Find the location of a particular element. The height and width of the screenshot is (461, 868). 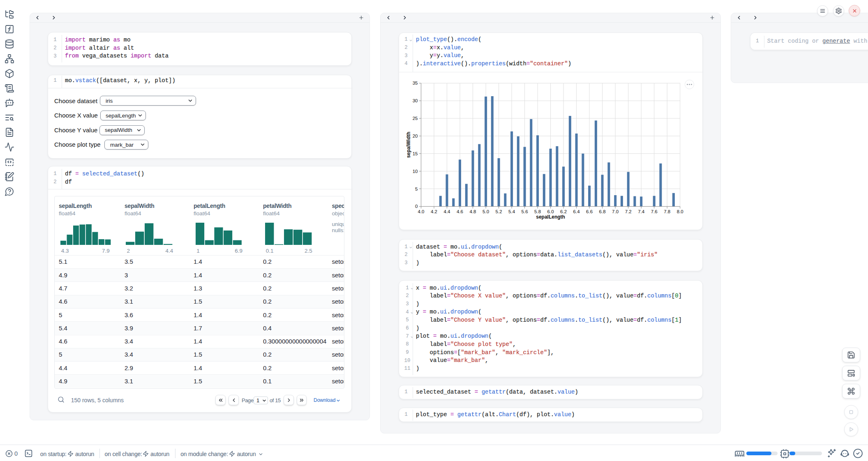

svg-text: 7.6 is located at coordinates (654, 212).